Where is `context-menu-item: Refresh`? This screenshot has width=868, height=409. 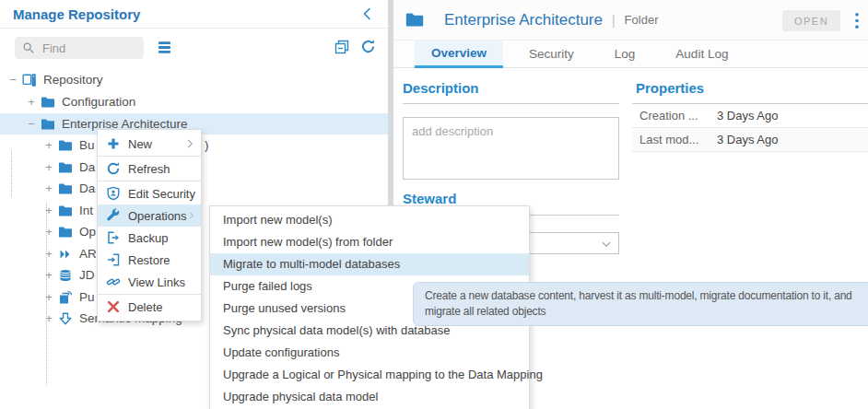
context-menu-item: Refresh is located at coordinates (149, 169).